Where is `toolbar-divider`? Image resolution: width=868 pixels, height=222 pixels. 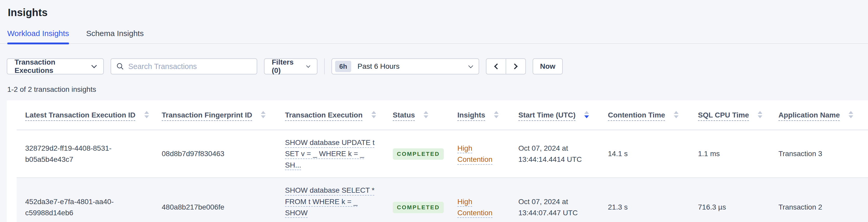
toolbar-divider is located at coordinates (324, 66).